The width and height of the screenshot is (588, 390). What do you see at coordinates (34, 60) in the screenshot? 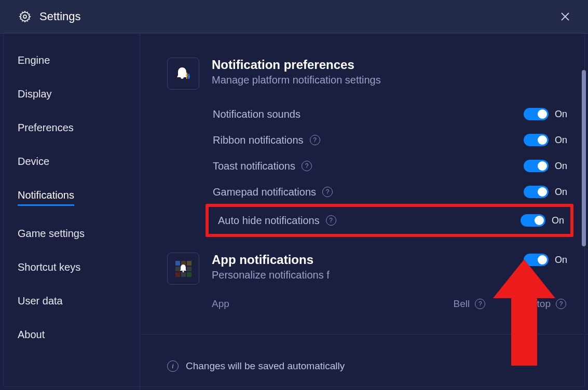
I see `sidebar-item-engine: Engine` at bounding box center [34, 60].